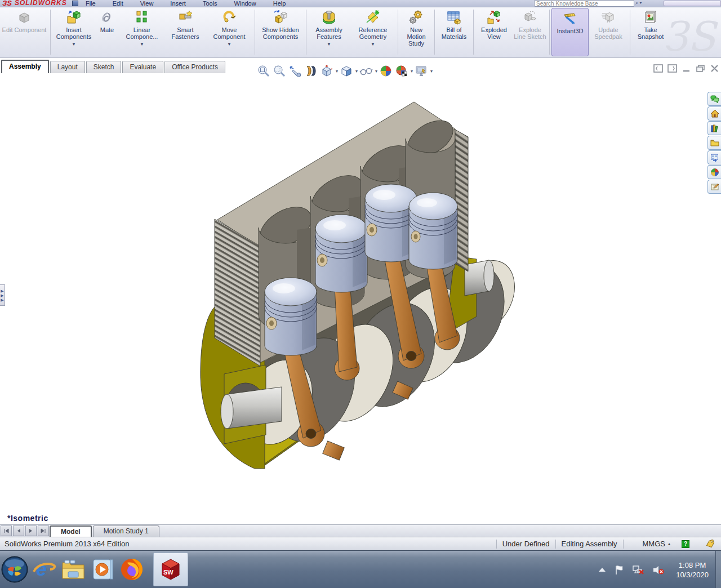  Describe the element at coordinates (74, 32) in the screenshot. I see `insert-components-button: Insert Components ▼` at that location.